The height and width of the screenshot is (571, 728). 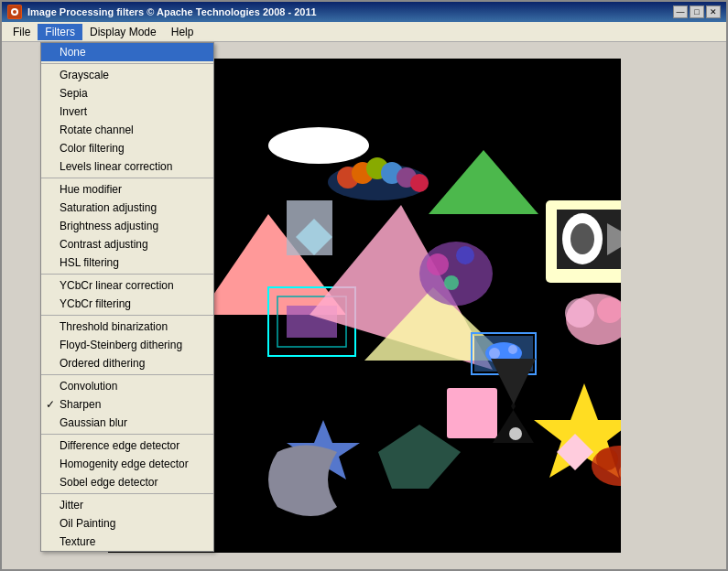 I want to click on filter-sharpen: Sharpen, so click(x=127, y=404).